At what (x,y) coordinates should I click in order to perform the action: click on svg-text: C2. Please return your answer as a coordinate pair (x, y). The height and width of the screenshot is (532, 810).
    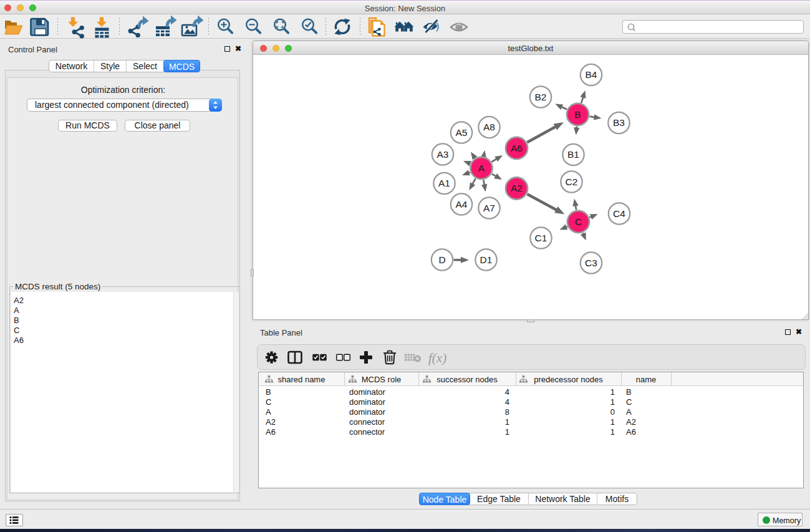
    Looking at the image, I should click on (572, 182).